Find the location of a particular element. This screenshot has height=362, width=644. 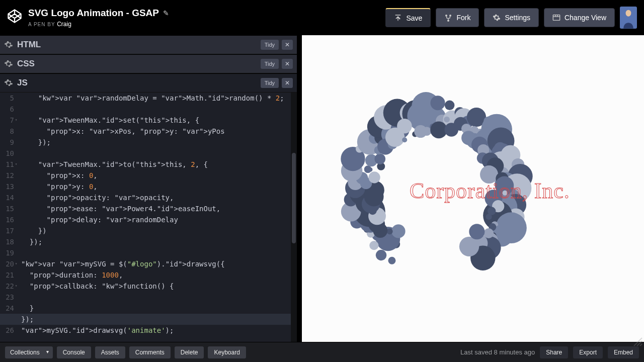

embed-button: Embed is located at coordinates (623, 352).